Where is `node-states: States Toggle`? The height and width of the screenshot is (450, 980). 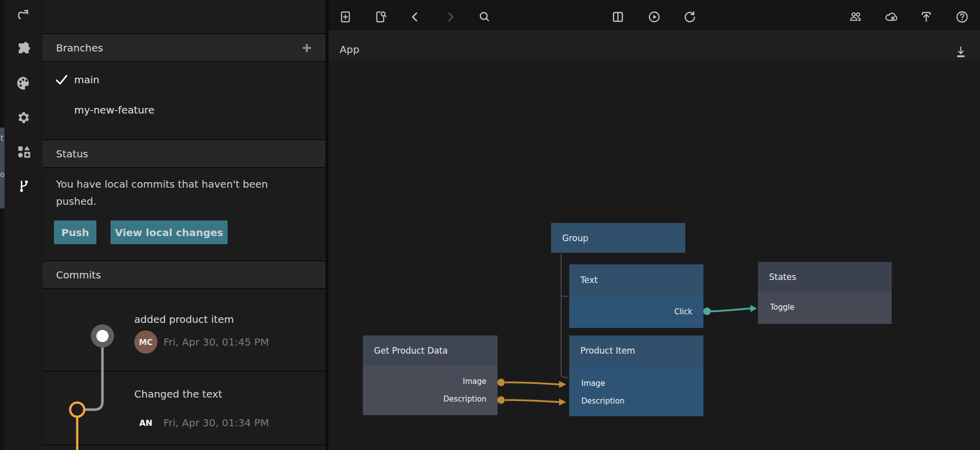
node-states: States Toggle is located at coordinates (825, 293).